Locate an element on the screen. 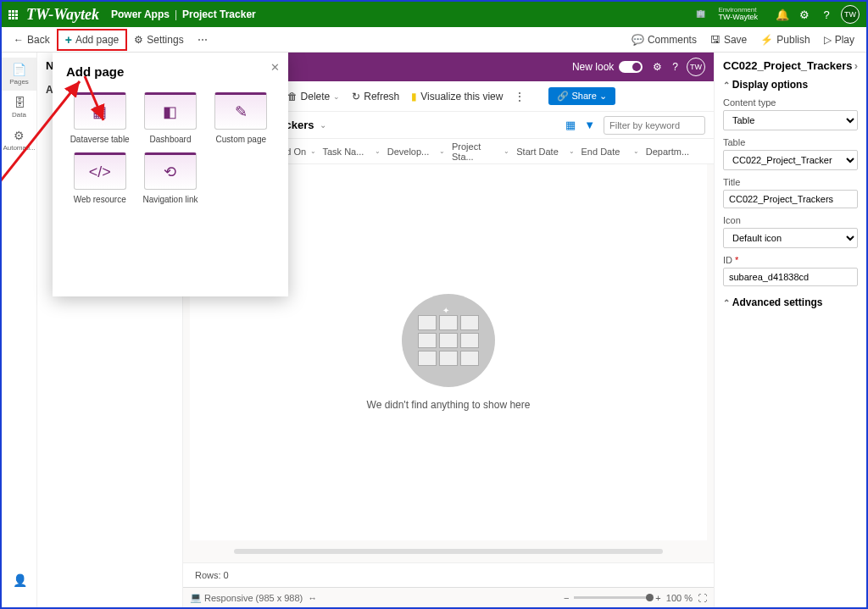 The width and height of the screenshot is (868, 609). close-icon: ✕ is located at coordinates (275, 68).